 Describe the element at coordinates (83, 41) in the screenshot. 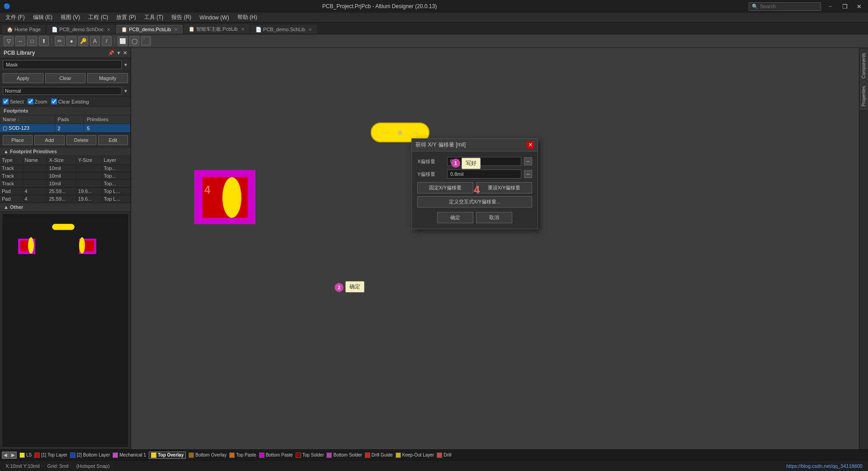

I see `toolbar-key-btn: 🔑` at that location.